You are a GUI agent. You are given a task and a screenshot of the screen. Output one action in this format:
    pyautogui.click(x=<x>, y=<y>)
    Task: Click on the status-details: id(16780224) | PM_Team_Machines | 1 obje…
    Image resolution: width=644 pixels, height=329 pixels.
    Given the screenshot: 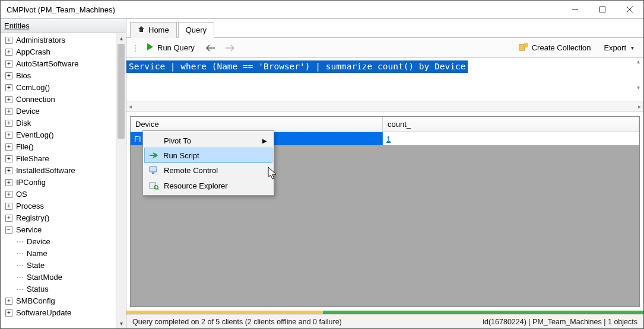 What is the action you would take?
    pyautogui.click(x=560, y=322)
    